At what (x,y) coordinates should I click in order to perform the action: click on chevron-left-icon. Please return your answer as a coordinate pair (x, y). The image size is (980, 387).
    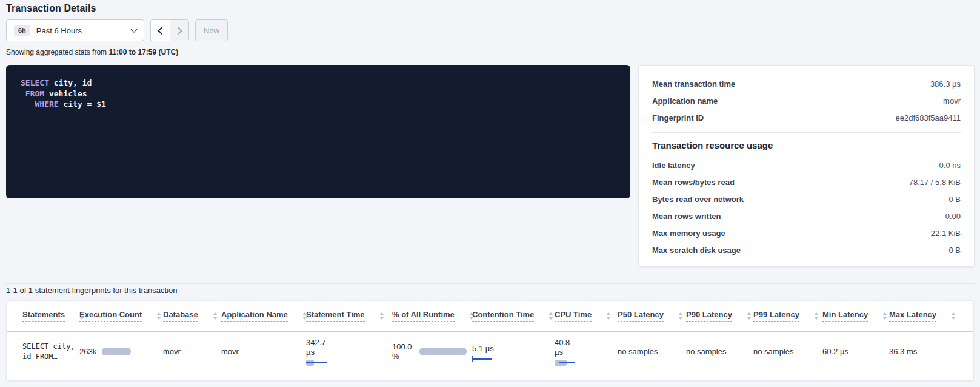
    Looking at the image, I should click on (161, 30).